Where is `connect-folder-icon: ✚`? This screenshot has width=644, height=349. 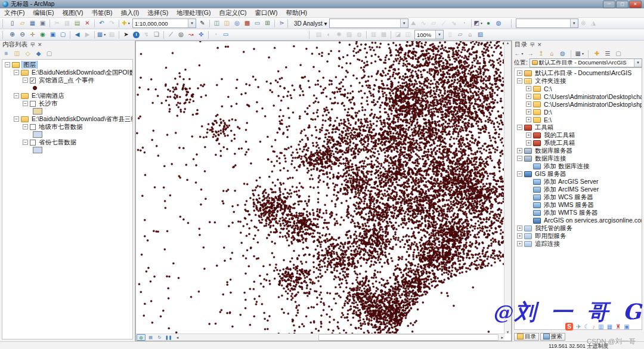 connect-folder-icon: ✚ is located at coordinates (597, 54).